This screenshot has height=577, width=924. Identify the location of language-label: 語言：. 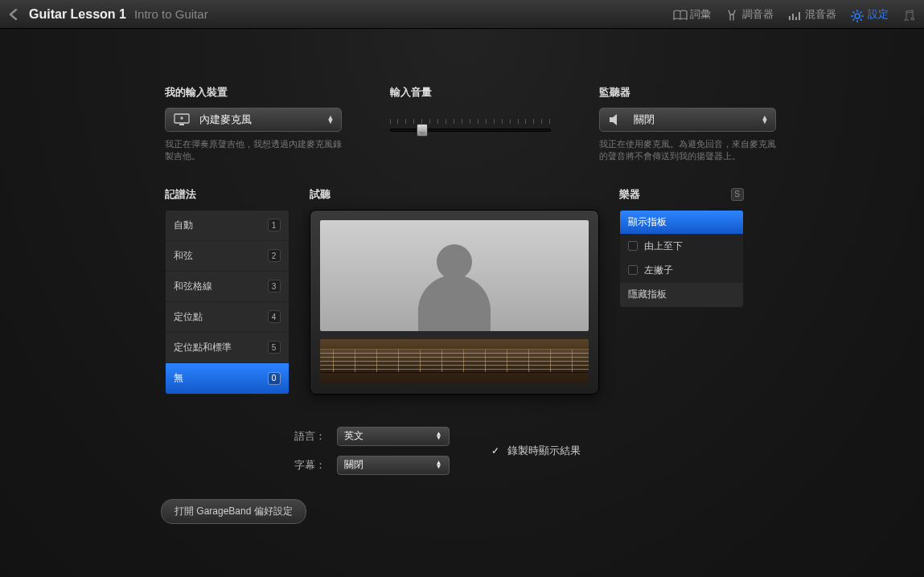
(306, 436).